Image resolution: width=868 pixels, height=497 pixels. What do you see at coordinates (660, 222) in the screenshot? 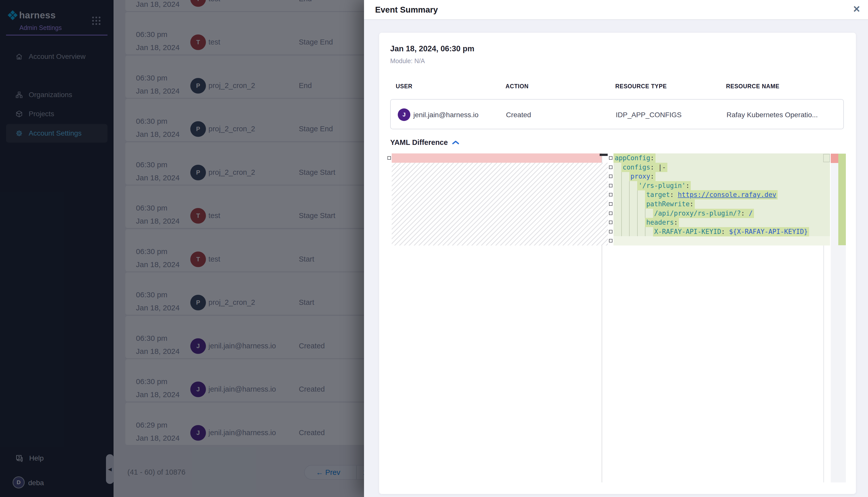
I see `yaml-token: headers` at bounding box center [660, 222].